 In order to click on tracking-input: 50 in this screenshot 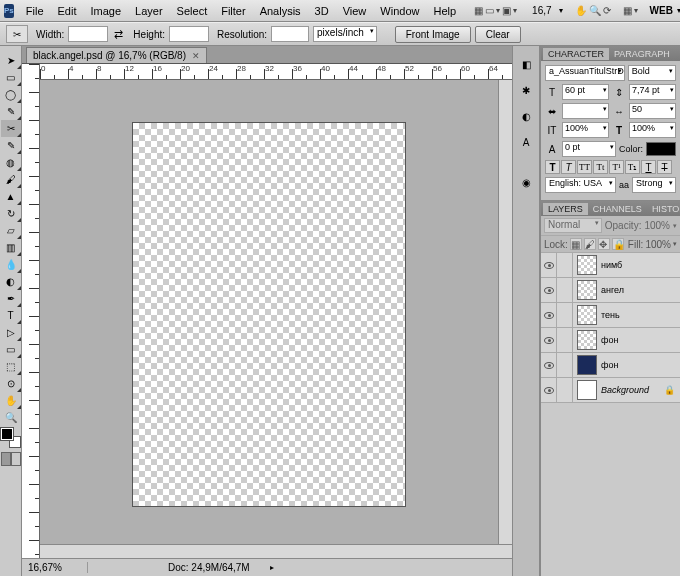, I will do `click(652, 111)`.